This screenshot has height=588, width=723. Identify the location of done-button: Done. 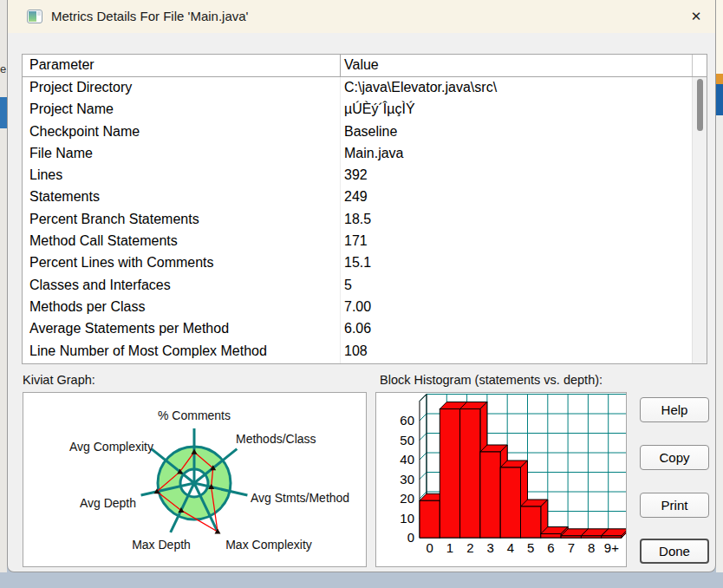
(674, 552).